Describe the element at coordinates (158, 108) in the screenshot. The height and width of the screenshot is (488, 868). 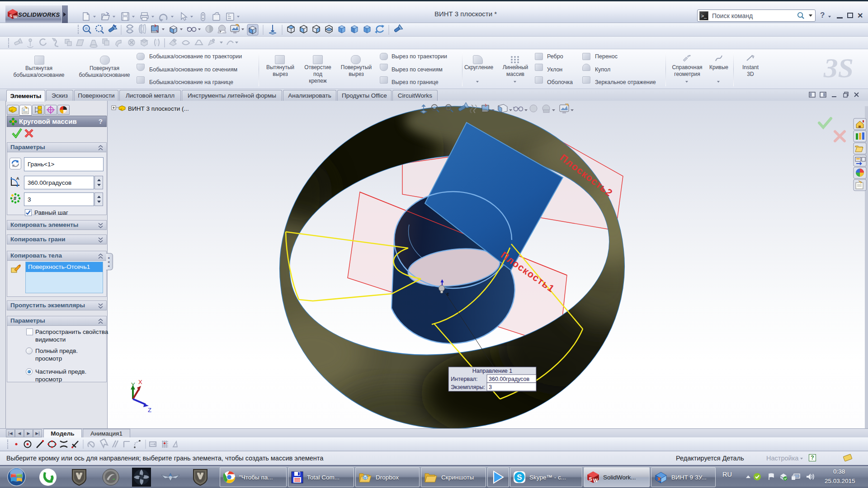
I see `svg-text: ВИНТ 3 плоскости (...` at that location.